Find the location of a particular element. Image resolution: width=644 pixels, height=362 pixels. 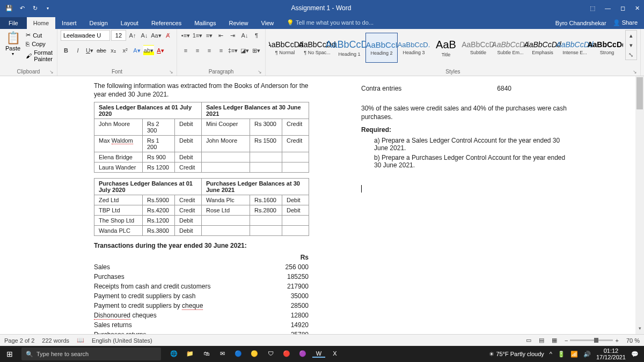

style-emphasis: AaBbCcDdEmphasis is located at coordinates (543, 48).